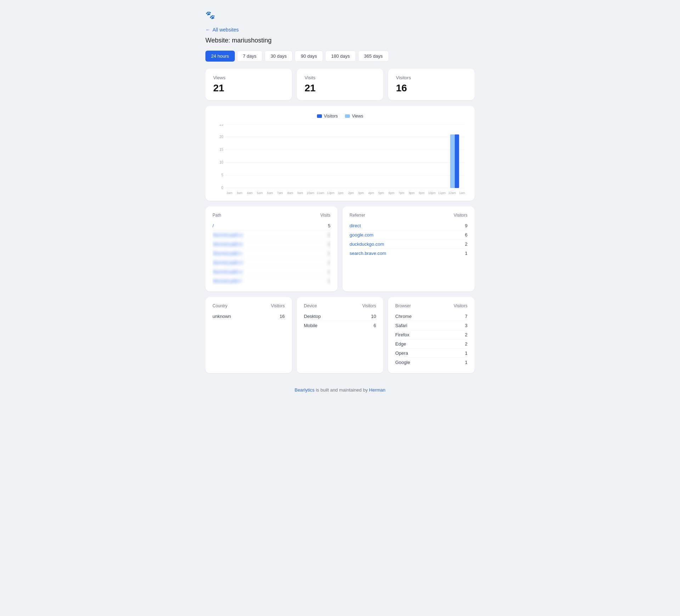 The width and height of the screenshot is (680, 616). I want to click on path-key-1: /, so click(213, 226).